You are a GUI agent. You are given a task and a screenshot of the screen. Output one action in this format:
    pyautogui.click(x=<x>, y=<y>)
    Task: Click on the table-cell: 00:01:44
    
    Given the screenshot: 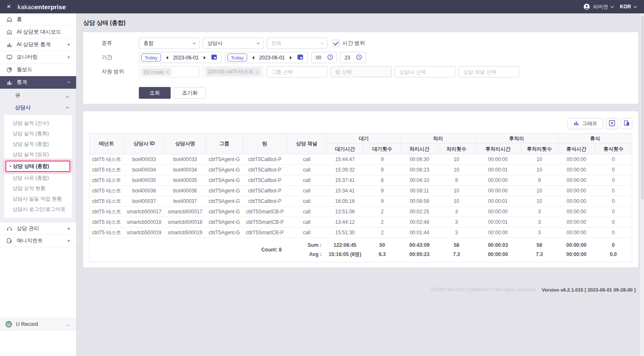 What is the action you would take?
    pyautogui.click(x=419, y=233)
    